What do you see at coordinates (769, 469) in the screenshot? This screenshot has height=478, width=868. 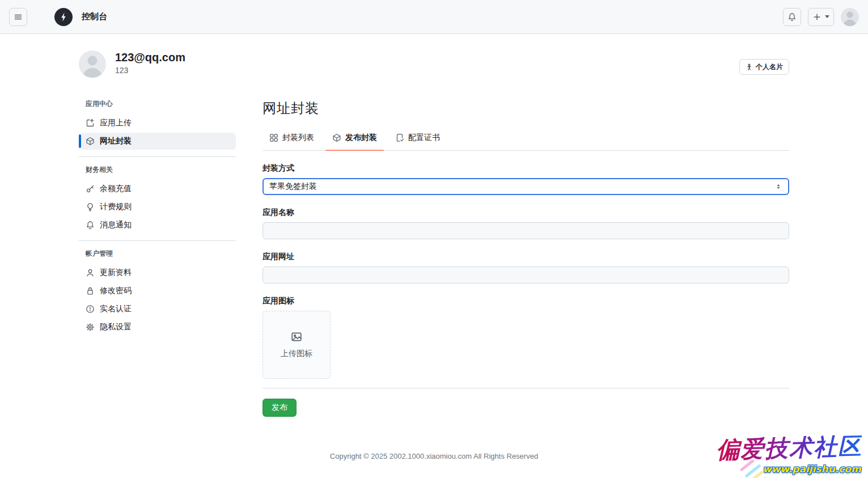 I see `watermark-url: www.paijishu.com` at bounding box center [769, 469].